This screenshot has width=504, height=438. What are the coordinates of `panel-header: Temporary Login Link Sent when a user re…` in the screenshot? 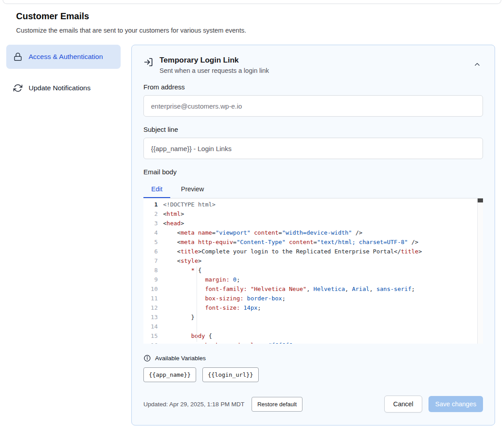 It's located at (313, 65).